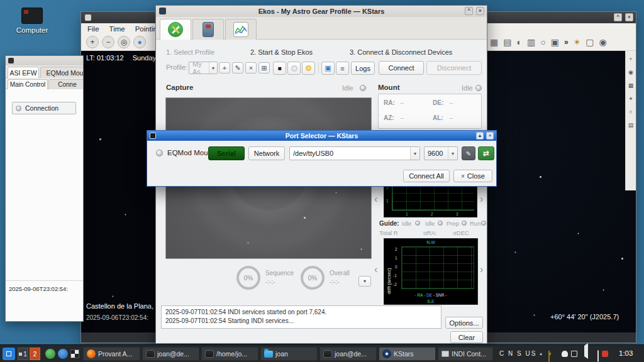  I want to click on profile-delete-button: ×, so click(251, 68).